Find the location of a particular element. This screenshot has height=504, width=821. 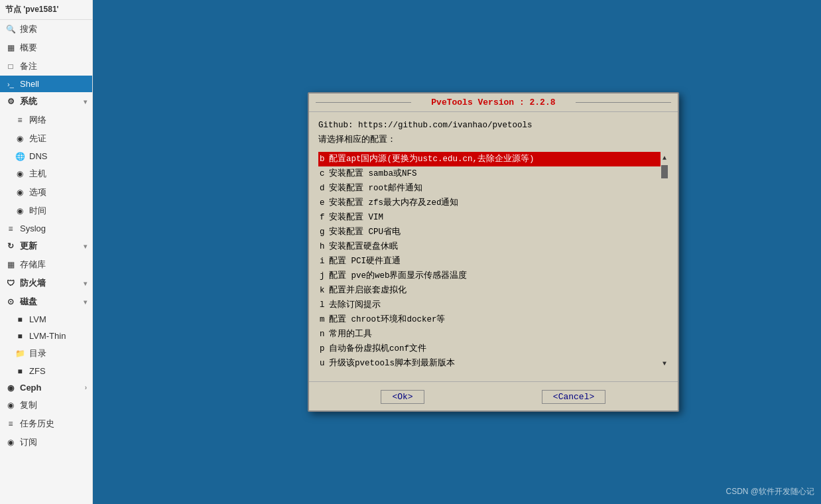

menu-item-c: c 安装配置 samba或NFS is located at coordinates (489, 174).